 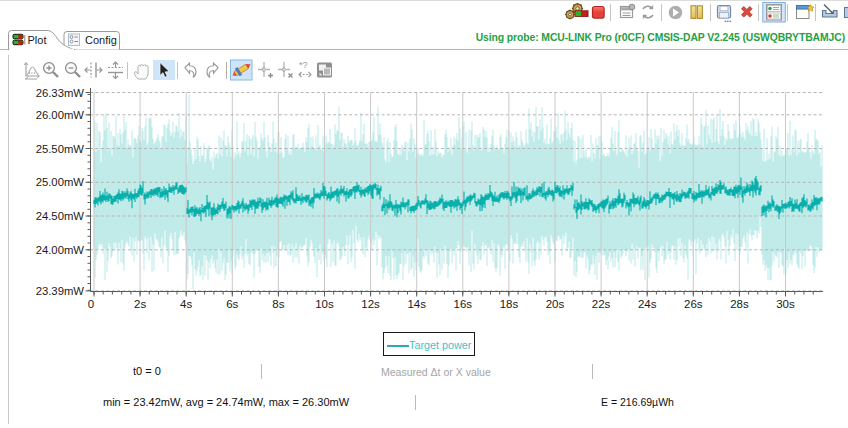 I want to click on svg-text: 24.50mW, so click(x=60, y=216).